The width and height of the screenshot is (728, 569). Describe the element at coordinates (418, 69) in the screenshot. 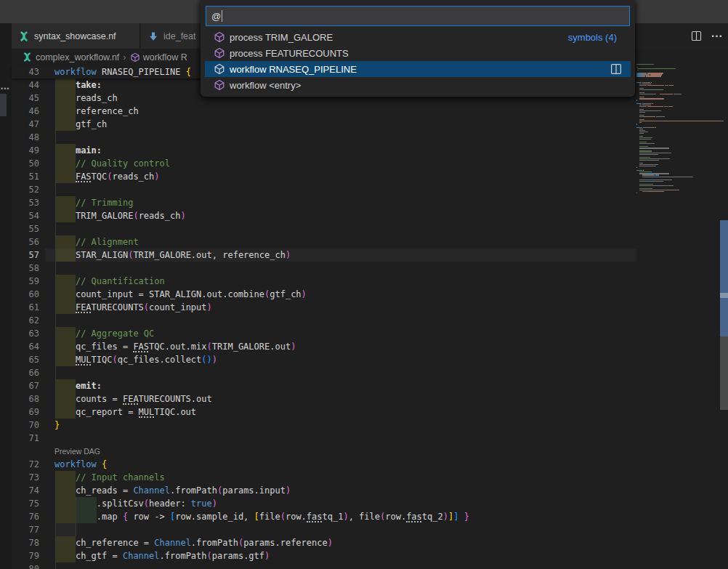

I see `quick-open-item-2: workflow RNASEQ_PIPELINE` at that location.